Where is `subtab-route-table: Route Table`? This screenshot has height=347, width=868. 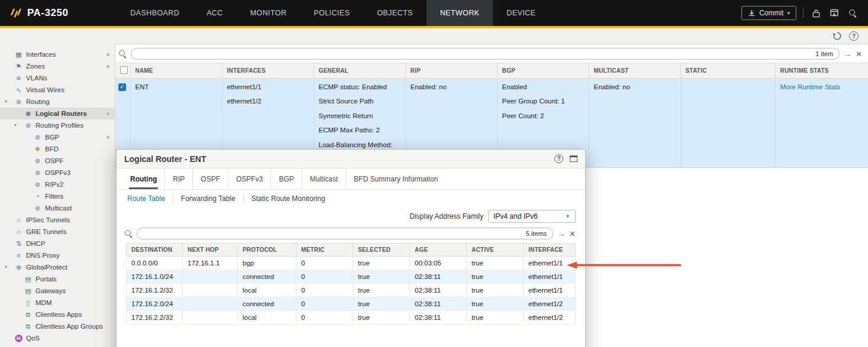
subtab-route-table: Route Table is located at coordinates (150, 199).